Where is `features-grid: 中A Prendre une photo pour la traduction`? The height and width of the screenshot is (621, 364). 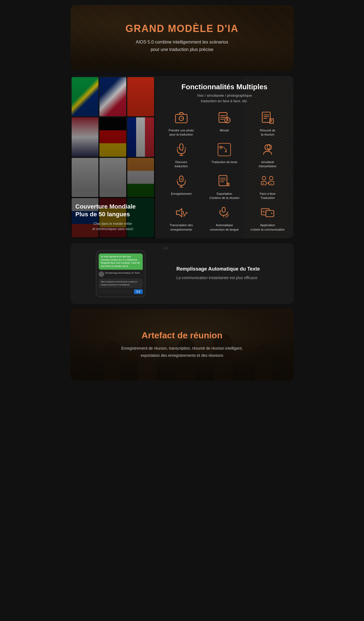 features-grid: 中A Prendre une photo pour la traduction is located at coordinates (224, 170).